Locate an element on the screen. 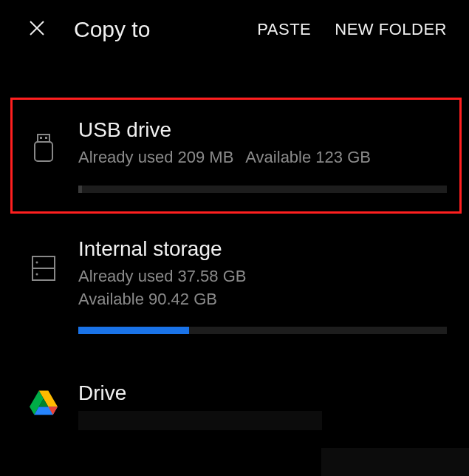 This screenshot has height=476, width=469. storage-title: Internal storage is located at coordinates (263, 249).